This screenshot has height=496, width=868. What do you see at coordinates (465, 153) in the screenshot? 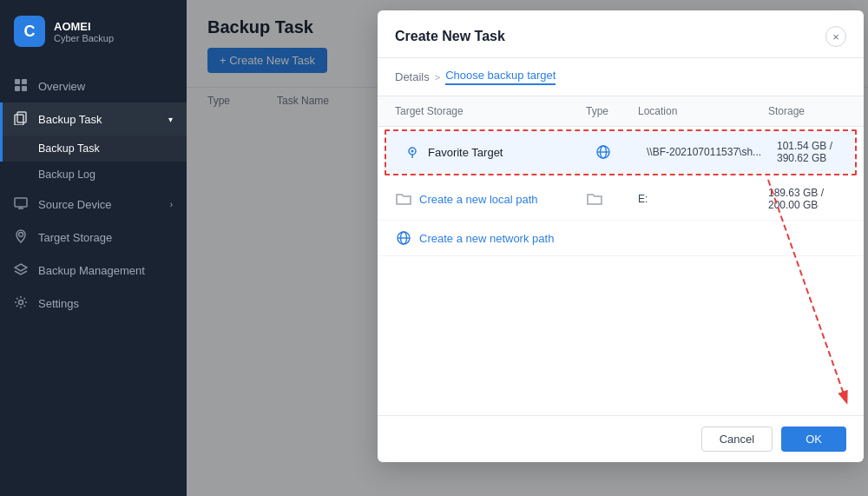
I see `favorite-target-label: Favorite Target` at bounding box center [465, 153].